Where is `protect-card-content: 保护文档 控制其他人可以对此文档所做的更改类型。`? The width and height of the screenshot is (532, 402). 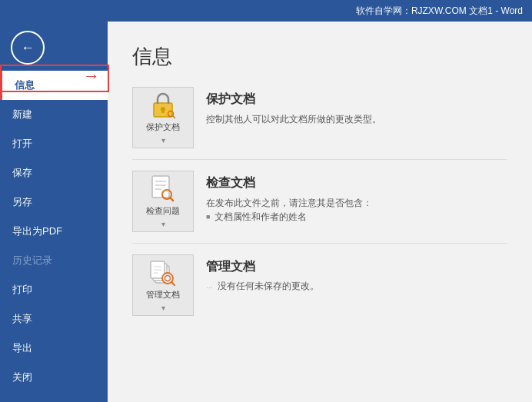
protect-card-content: 保护文档 控制其他人可以对此文档所做的更改类型。 is located at coordinates (357, 107).